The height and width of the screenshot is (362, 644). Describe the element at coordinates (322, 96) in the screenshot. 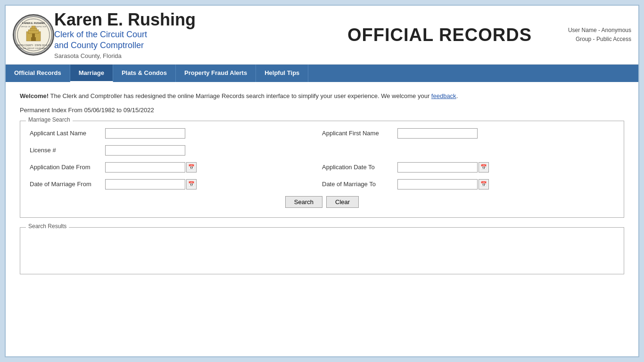

I see `welcome-message: Welcome! The Clerk and Comptroller has r…` at that location.